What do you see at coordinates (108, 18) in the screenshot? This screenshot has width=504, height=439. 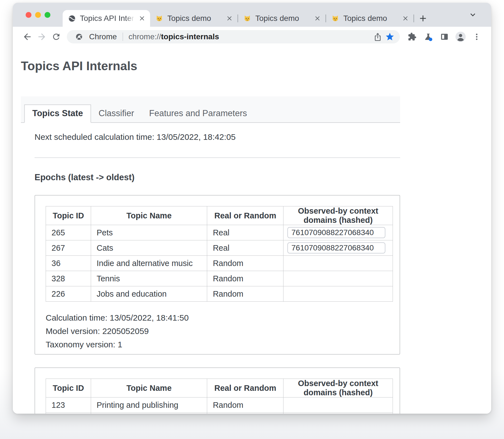 I see `tab-title: Topics API Internals` at bounding box center [108, 18].